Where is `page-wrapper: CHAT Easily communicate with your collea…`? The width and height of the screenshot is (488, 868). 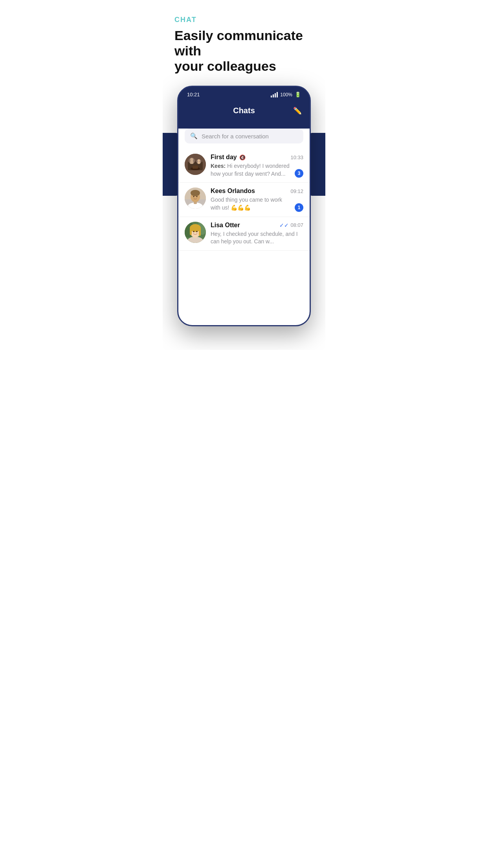 page-wrapper: CHAT Easily communicate with your collea… is located at coordinates (244, 175).